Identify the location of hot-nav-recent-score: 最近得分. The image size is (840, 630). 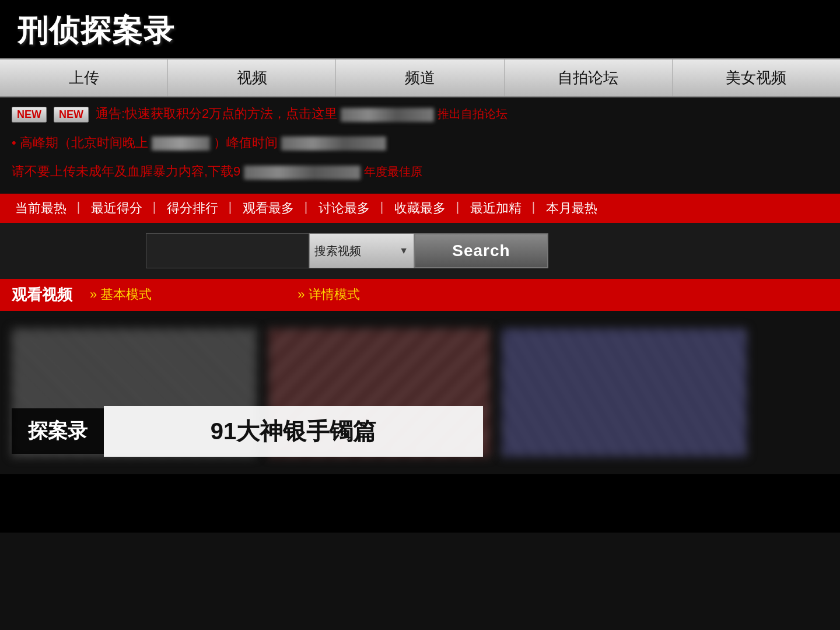
(117, 208).